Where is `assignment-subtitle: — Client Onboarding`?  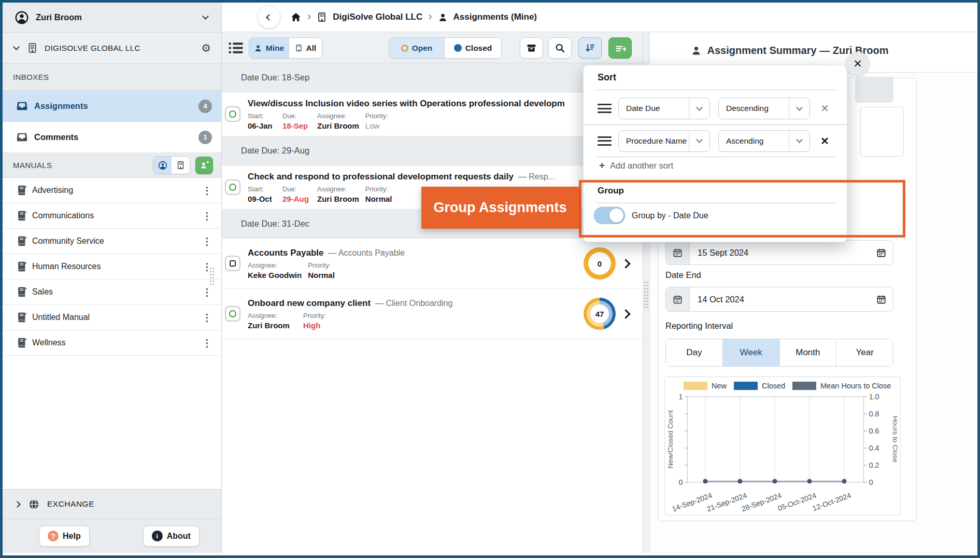
assignment-subtitle: — Client Onboarding is located at coordinates (414, 303).